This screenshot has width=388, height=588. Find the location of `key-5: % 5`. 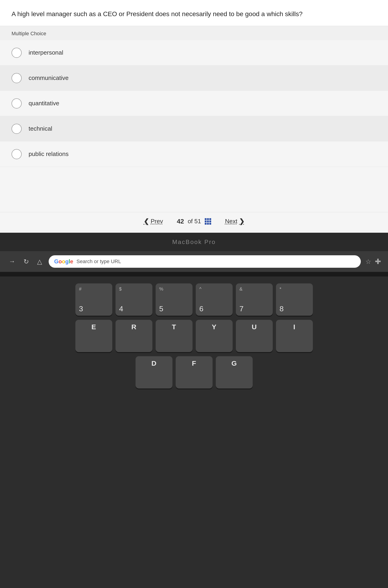

key-5: % 5 is located at coordinates (174, 300).